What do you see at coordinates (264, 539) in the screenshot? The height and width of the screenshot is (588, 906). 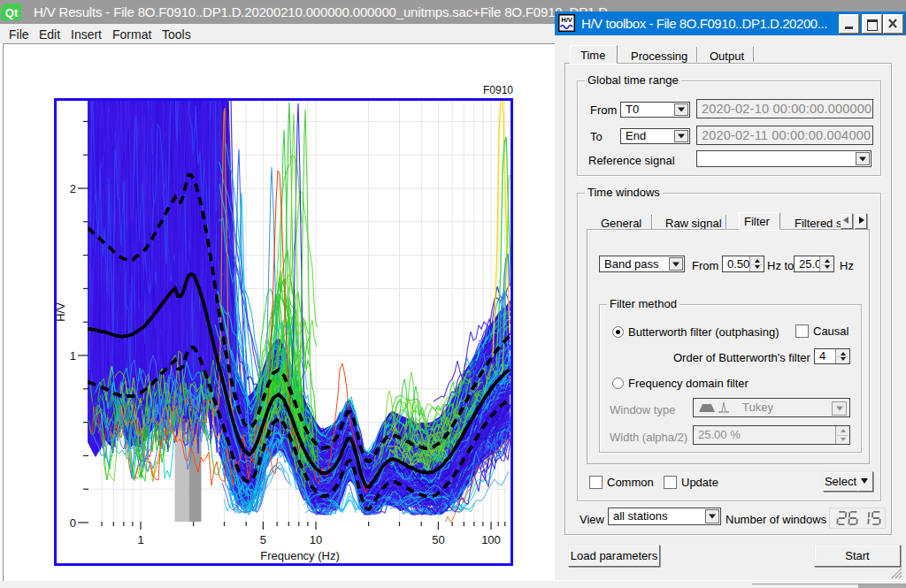 I see `svg-text: 5` at bounding box center [264, 539].